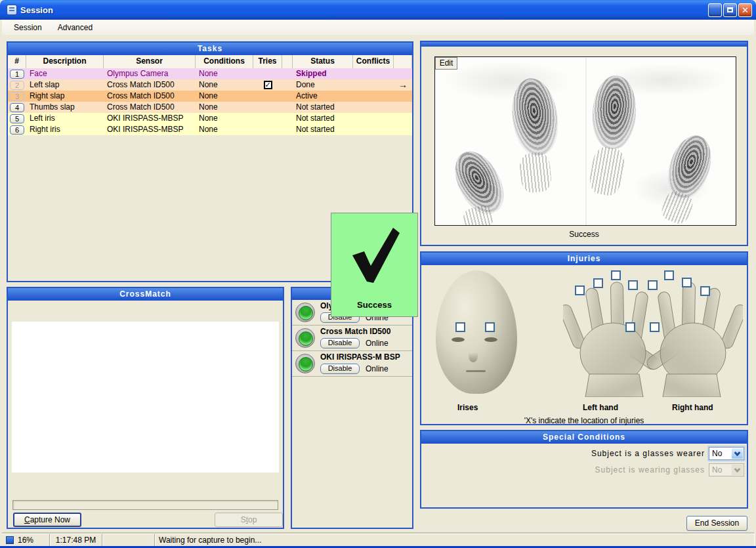 The width and height of the screenshot is (756, 548). I want to click on column-header-conflicts: Conflicts, so click(373, 62).